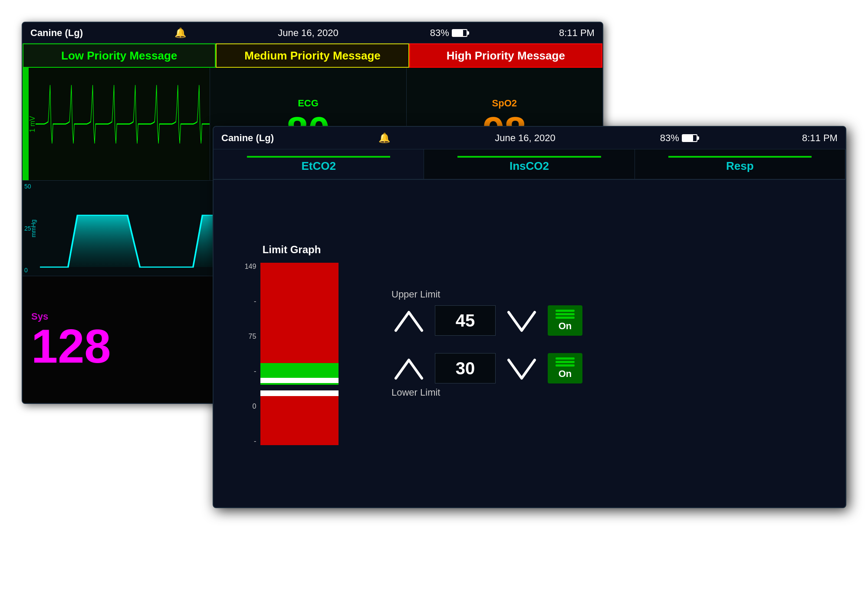  What do you see at coordinates (299, 313) in the screenshot?
I see `limit-bar-red-top` at bounding box center [299, 313].